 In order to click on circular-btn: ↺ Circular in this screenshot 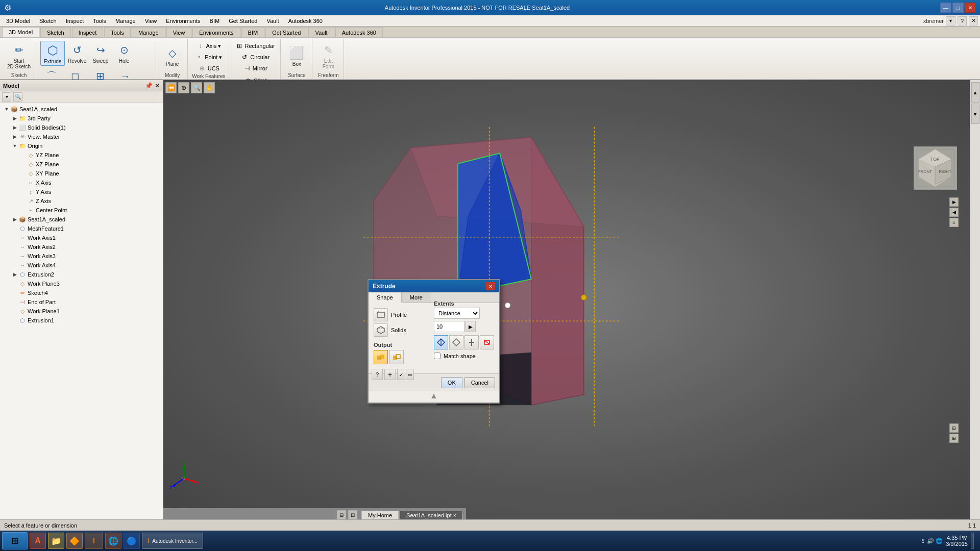, I will do `click(255, 57)`.